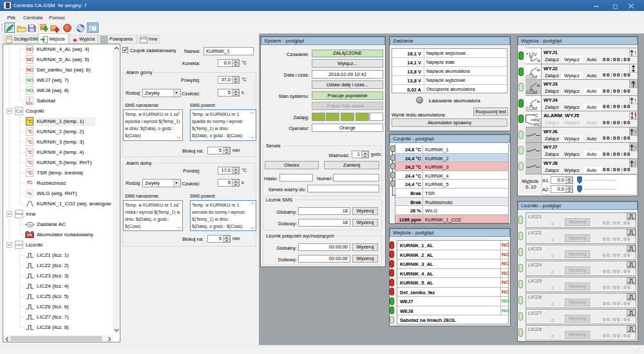 The image size is (644, 354). Describe the element at coordinates (537, 116) in the screenshot. I see `svg-text: C` at that location.